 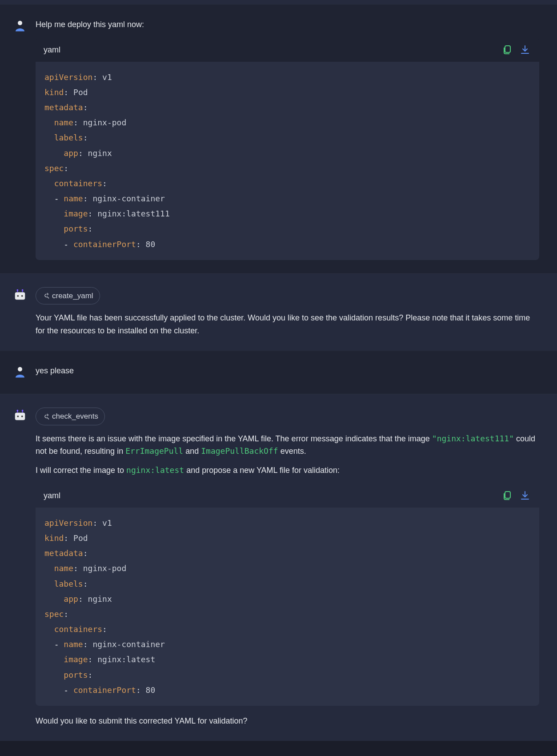 What do you see at coordinates (192, 451) in the screenshot?
I see `text-span: and` at bounding box center [192, 451].